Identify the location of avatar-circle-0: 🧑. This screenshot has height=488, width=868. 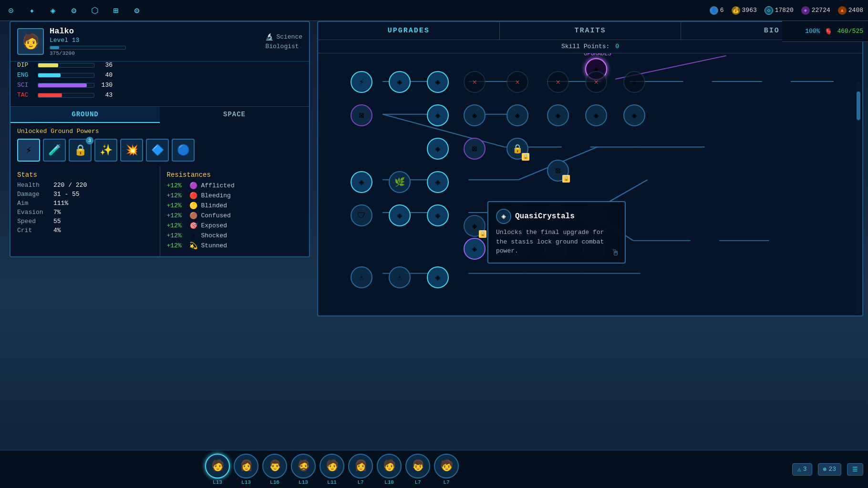
(217, 466).